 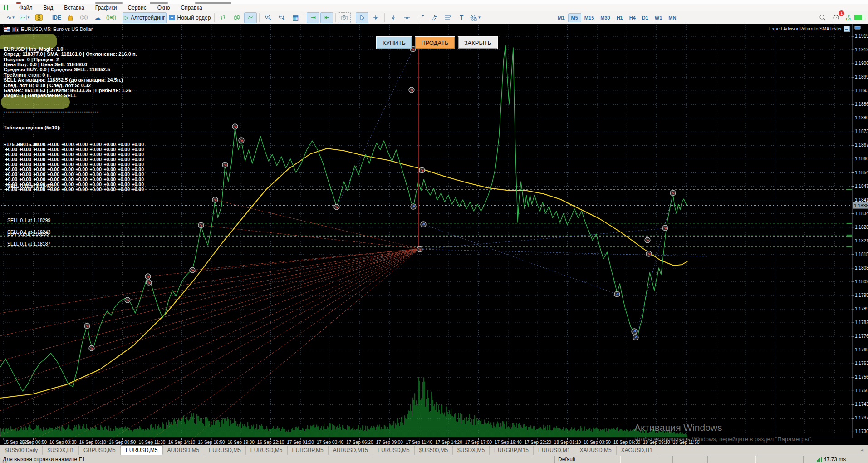 I want to click on price-axis, so click(x=860, y=234).